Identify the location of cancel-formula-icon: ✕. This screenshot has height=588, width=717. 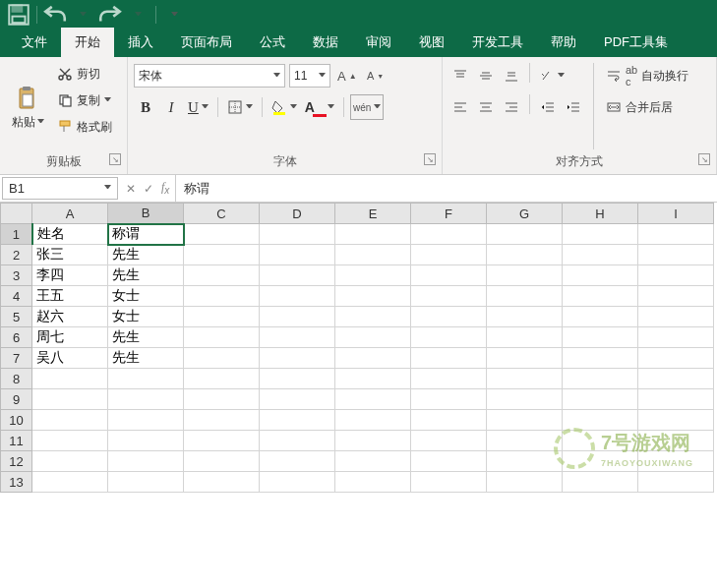
(131, 189).